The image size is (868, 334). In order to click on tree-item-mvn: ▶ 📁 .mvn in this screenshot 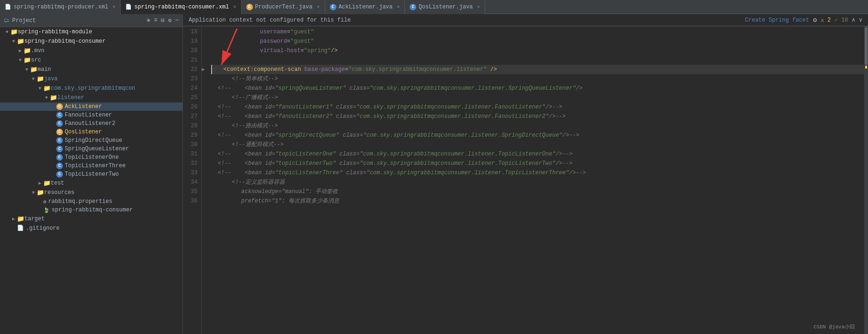, I will do `click(91, 51)`.